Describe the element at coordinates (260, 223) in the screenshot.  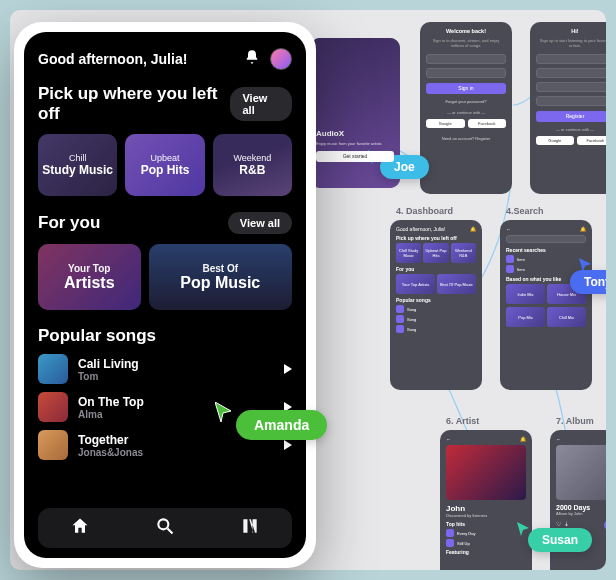
I see `view-all-foryou: View all` at that location.